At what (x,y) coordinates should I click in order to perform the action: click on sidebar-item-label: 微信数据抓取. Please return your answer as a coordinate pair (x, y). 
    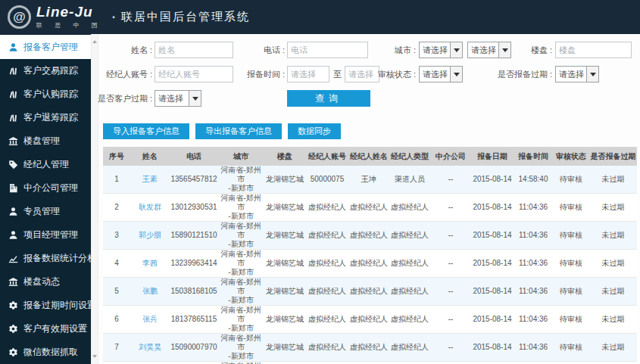
    Looking at the image, I should click on (51, 353).